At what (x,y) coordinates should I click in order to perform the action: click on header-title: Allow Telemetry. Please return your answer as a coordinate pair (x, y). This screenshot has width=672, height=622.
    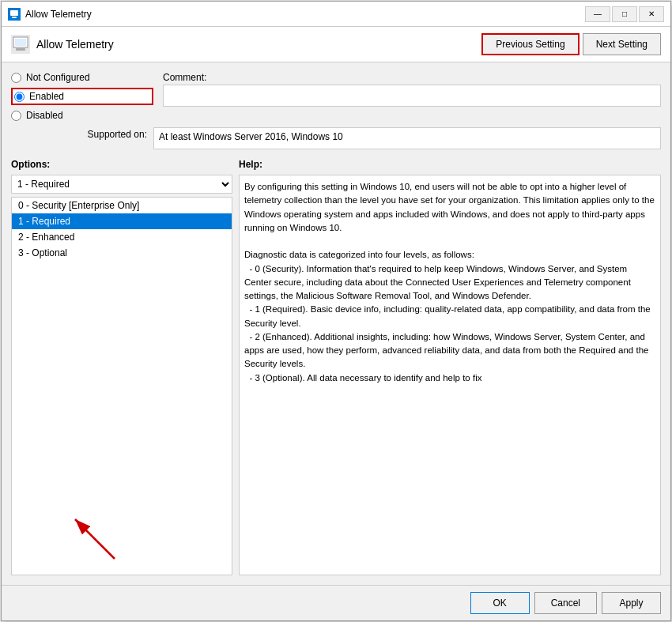
    Looking at the image, I should click on (259, 44).